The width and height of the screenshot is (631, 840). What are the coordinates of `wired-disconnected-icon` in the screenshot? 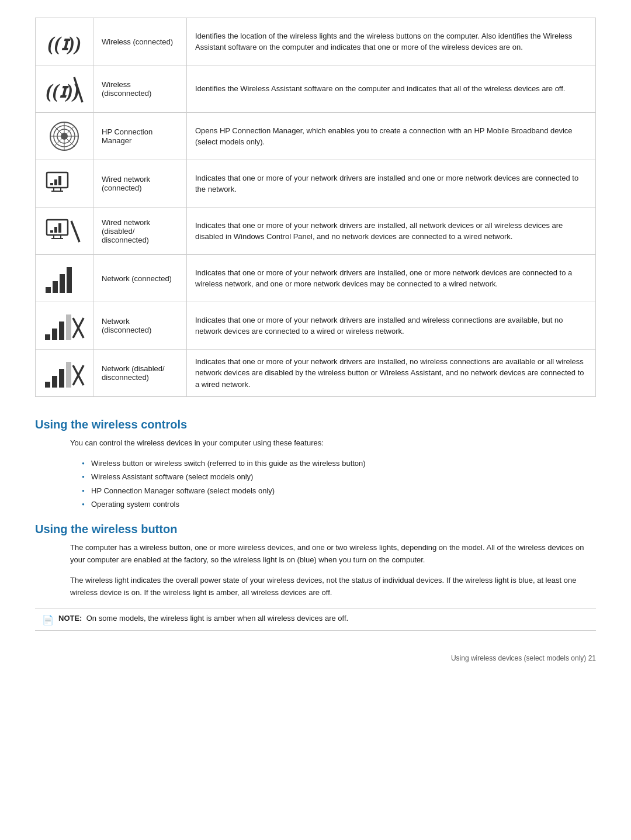 It's located at (64, 231).